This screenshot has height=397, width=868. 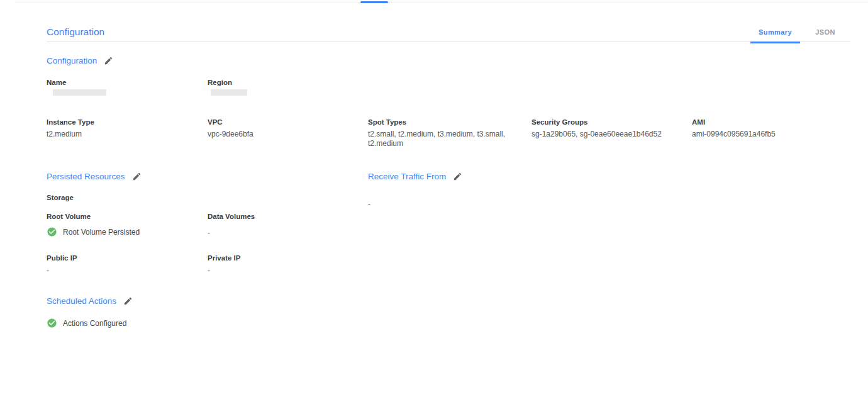 I want to click on top-tabbar-rule, so click(x=442, y=3).